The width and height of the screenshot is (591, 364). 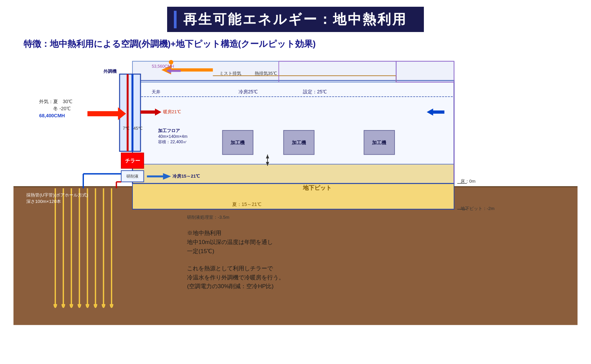 What do you see at coordinates (163, 66) in the screenshot?
I see `svg-text: 53,560CMH` at bounding box center [163, 66].